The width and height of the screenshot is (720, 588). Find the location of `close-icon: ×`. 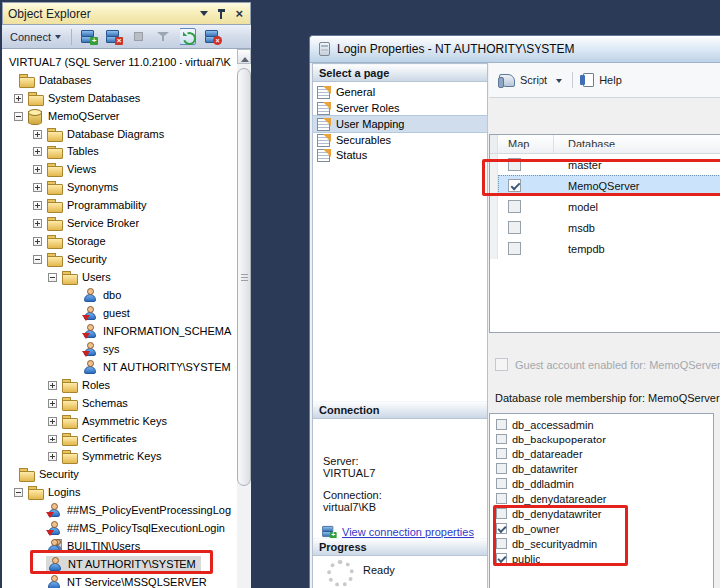

close-icon: × is located at coordinates (239, 14).